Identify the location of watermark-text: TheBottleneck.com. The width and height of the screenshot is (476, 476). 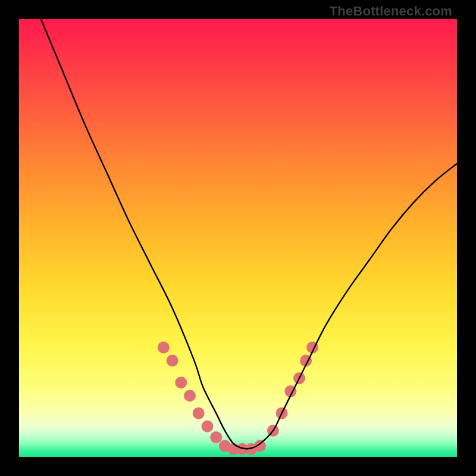
(391, 11).